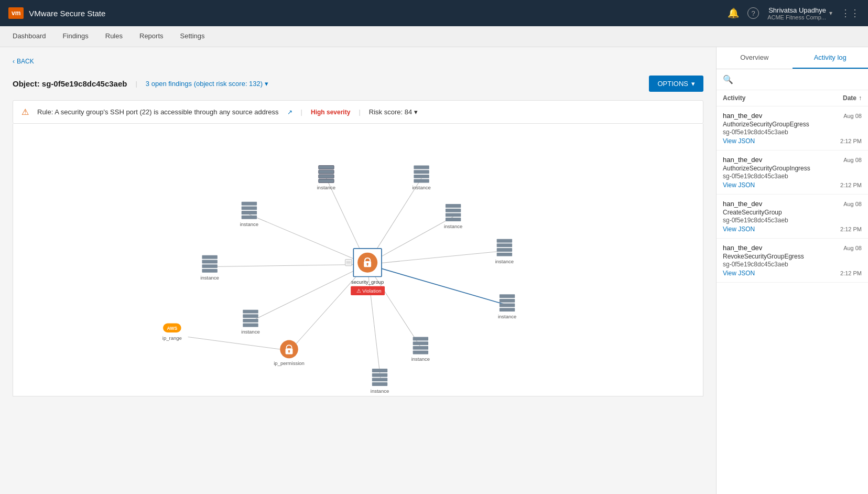  What do you see at coordinates (755, 58) in the screenshot?
I see `tab-overview: Overview` at bounding box center [755, 58].